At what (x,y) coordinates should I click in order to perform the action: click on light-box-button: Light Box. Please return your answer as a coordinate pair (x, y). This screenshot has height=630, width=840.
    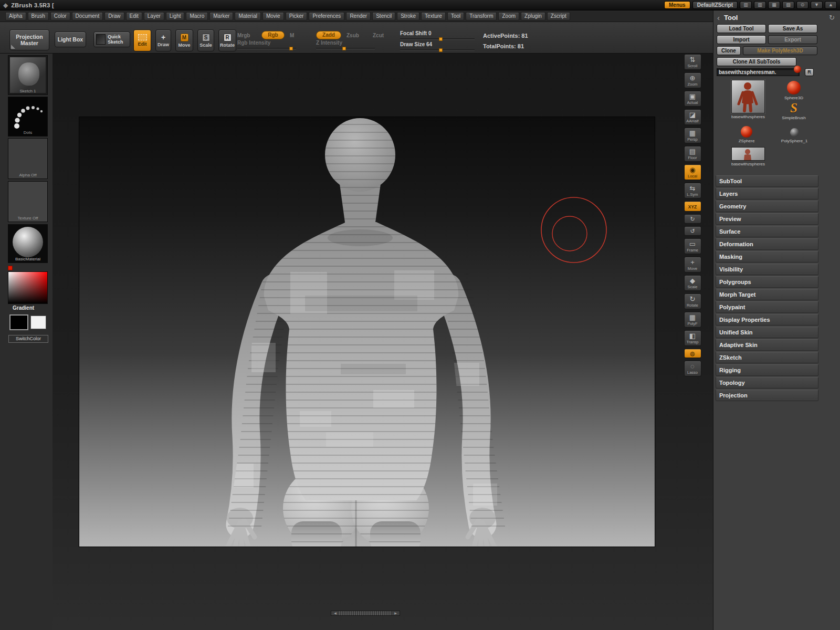
    Looking at the image, I should click on (70, 39).